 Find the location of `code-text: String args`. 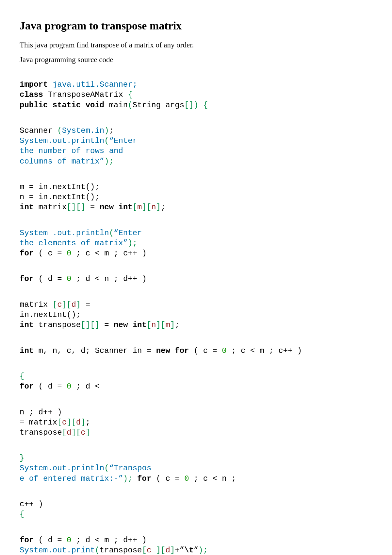

code-text: String args is located at coordinates (158, 105).